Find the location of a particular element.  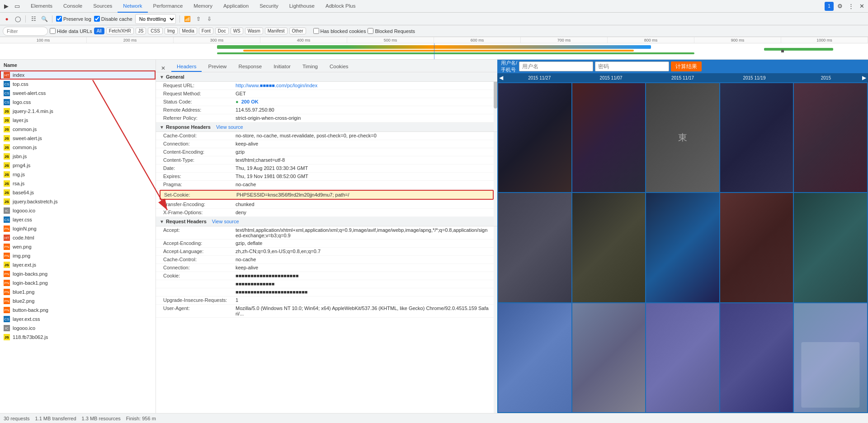

file-item-13: JSbase64.js is located at coordinates (78, 193).